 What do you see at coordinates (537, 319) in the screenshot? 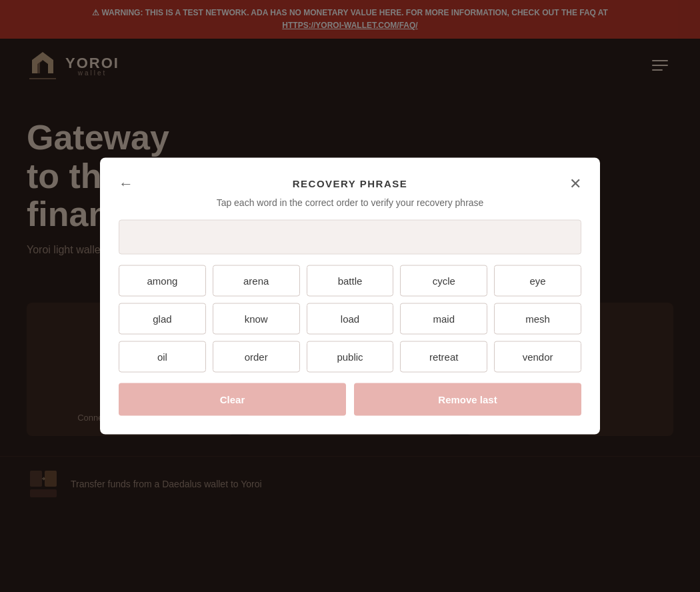
I see `word-button: mesh` at bounding box center [537, 319].